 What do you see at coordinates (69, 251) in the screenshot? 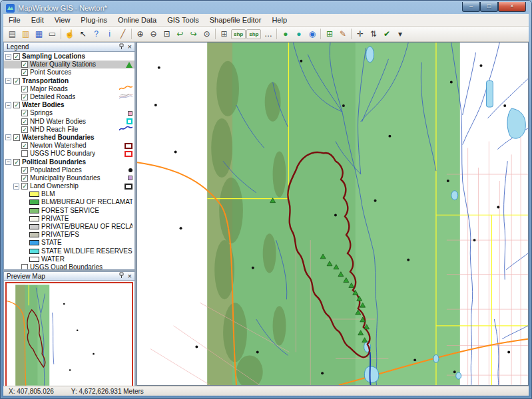
I see `legend-row-state-wildlife-reserves: STATE WILDLIFE RESERVES` at bounding box center [69, 251].